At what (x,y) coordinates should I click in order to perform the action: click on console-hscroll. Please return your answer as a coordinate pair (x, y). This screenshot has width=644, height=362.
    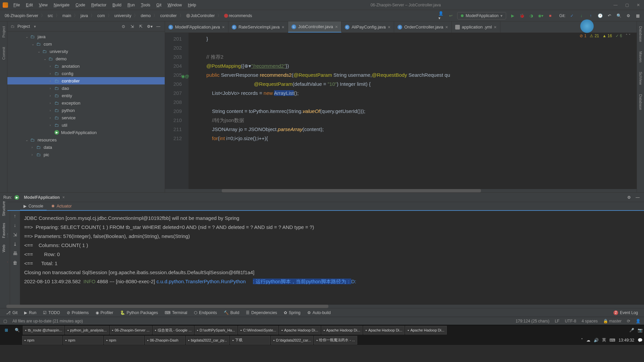
    Looking at the image, I should click on (322, 306).